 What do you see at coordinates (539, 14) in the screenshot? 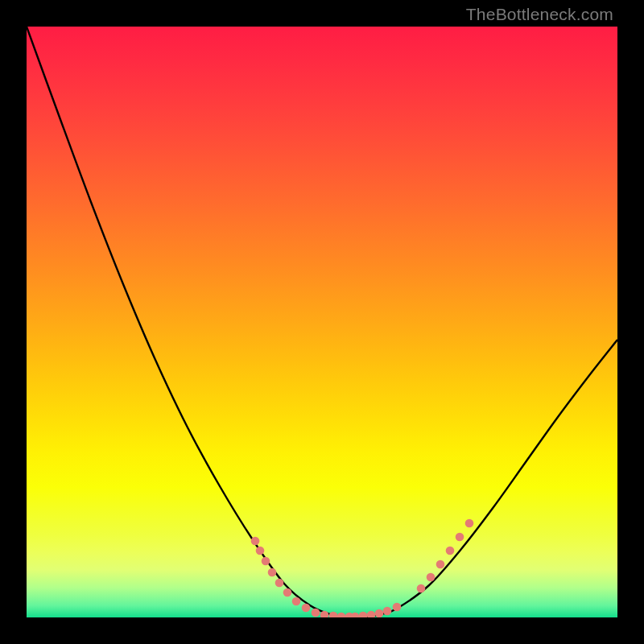
I see `watermark-text: TheBottleneck.com` at bounding box center [539, 14].